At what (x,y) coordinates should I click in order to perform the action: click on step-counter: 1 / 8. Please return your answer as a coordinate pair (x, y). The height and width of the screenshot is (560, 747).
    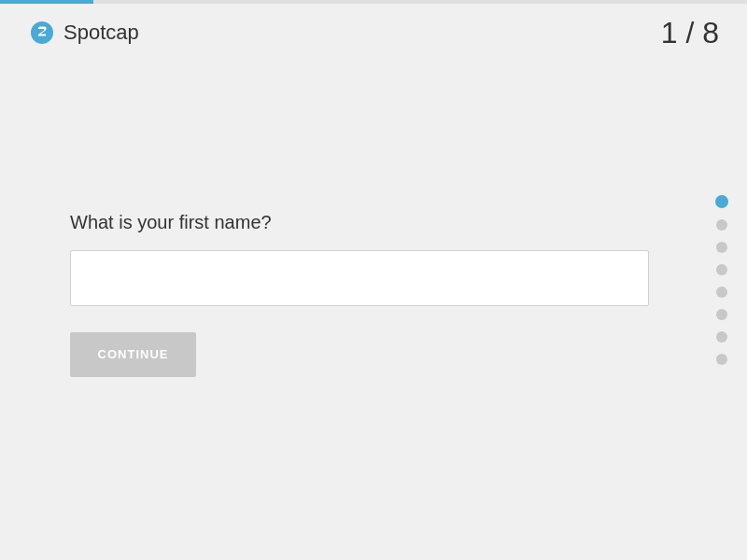
    Looking at the image, I should click on (690, 34).